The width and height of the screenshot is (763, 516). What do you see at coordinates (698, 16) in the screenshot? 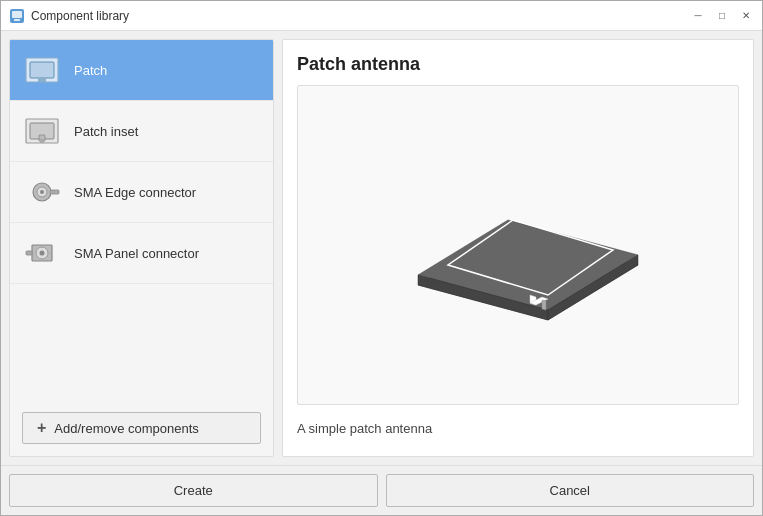
I see `minimize-button: ─` at bounding box center [698, 16].